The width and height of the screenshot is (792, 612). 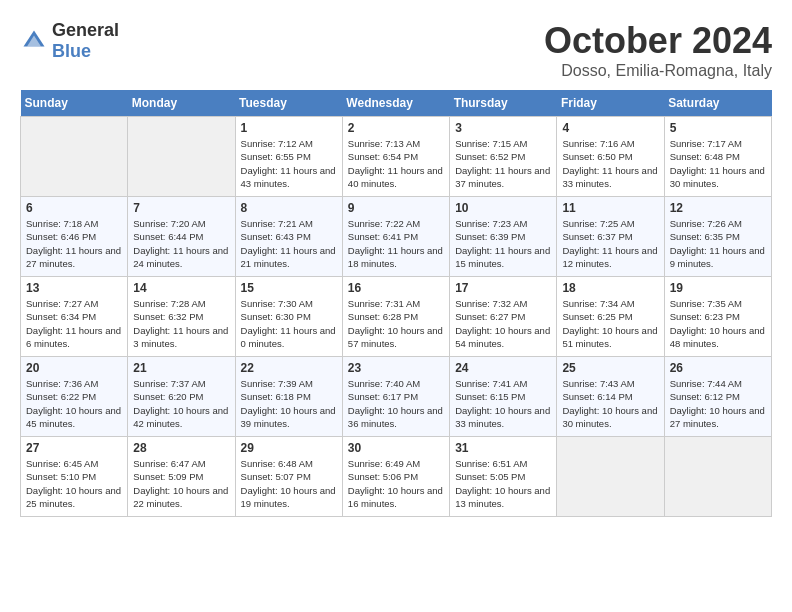 I want to click on cell-info: Sunrise: 7:30 AMSunset: 6:30 PMDaylight:…, so click(x=289, y=324).